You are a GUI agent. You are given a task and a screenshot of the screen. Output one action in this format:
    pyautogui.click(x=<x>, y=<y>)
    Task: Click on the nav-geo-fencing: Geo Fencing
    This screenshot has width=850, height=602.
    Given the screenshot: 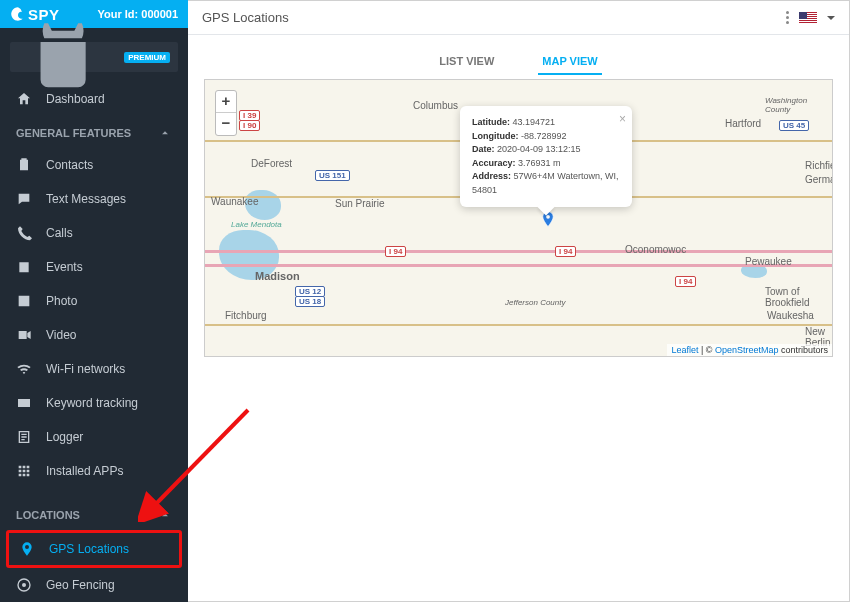 What is the action you would take?
    pyautogui.click(x=94, y=585)
    